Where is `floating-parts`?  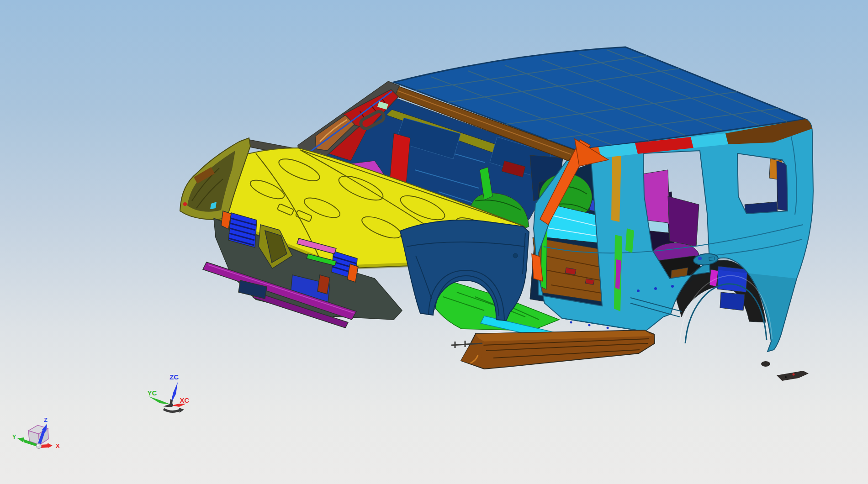 floating-parts is located at coordinates (785, 371).